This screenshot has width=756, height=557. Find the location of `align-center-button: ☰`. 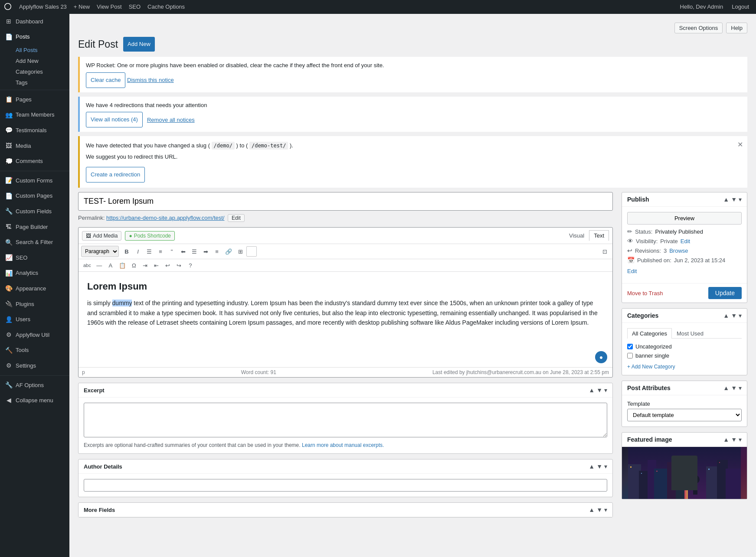

align-center-button: ☰ is located at coordinates (194, 251).